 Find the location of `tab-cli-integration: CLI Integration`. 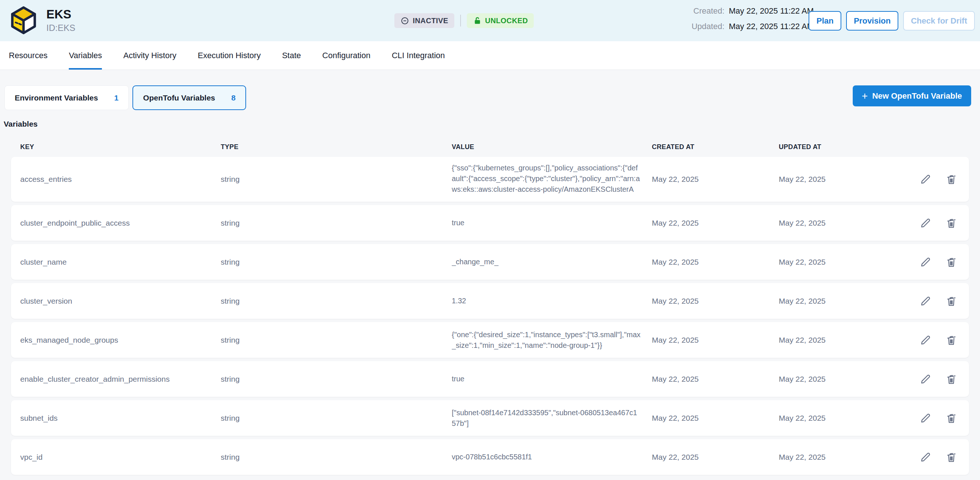

tab-cli-integration: CLI Integration is located at coordinates (418, 56).